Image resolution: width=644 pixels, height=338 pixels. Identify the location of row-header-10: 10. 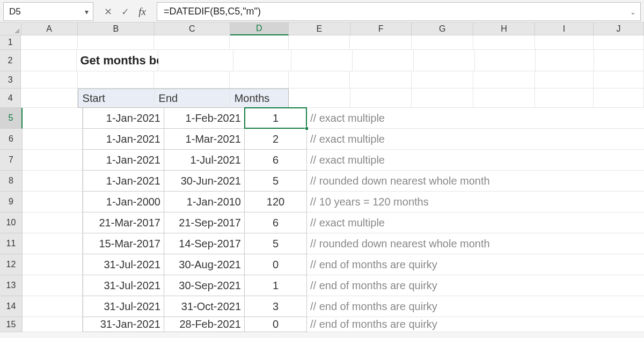
(11, 223).